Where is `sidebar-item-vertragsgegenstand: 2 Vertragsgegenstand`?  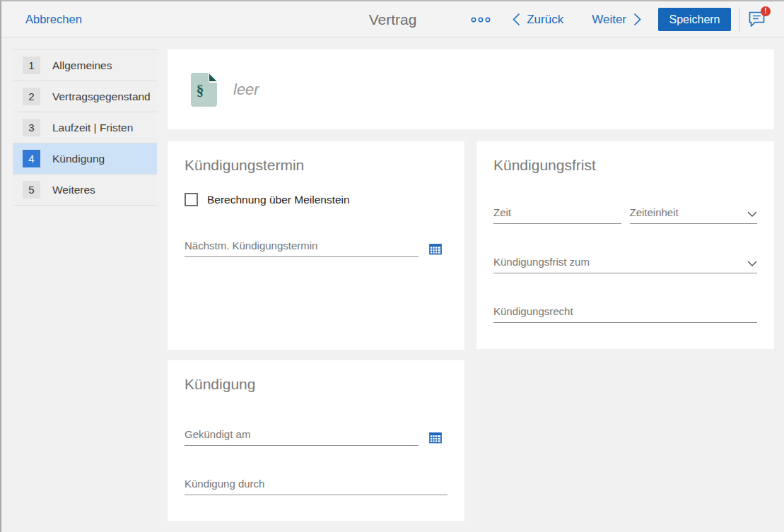 sidebar-item-vertragsgegenstand: 2 Vertragsgegenstand is located at coordinates (85, 97).